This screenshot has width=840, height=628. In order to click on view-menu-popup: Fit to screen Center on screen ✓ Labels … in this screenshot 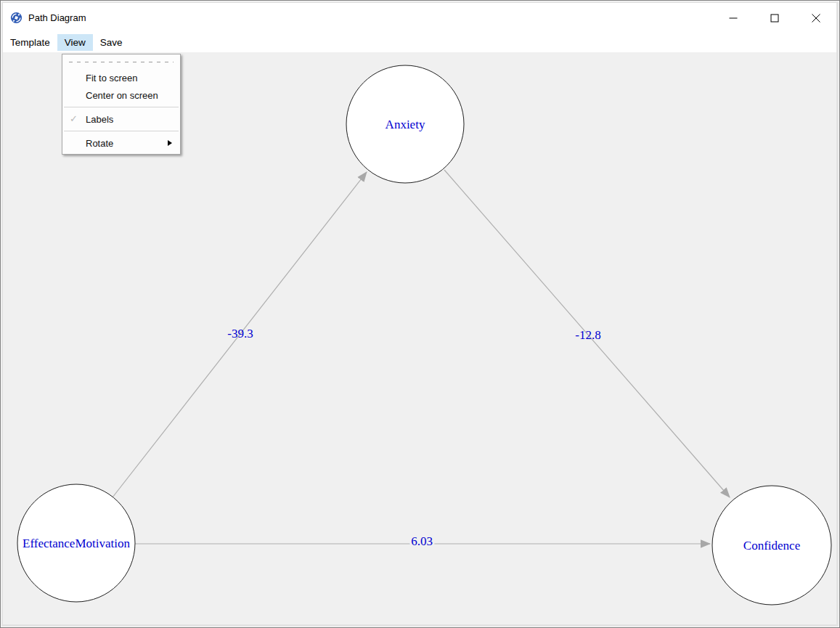, I will do `click(121, 105)`.